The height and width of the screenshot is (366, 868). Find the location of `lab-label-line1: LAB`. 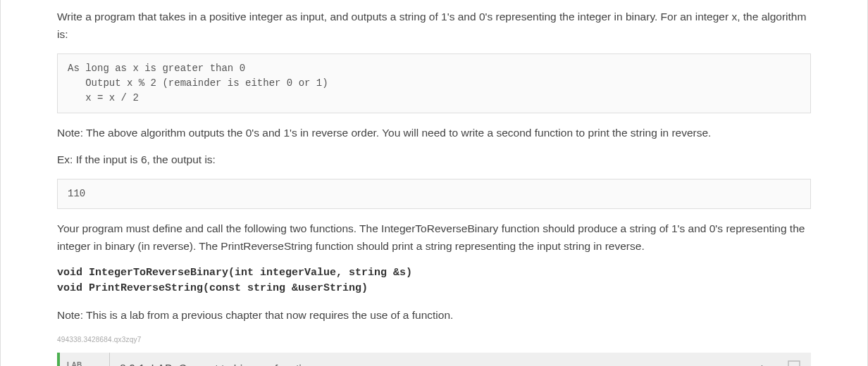

lab-label-line1: LAB is located at coordinates (84, 363).